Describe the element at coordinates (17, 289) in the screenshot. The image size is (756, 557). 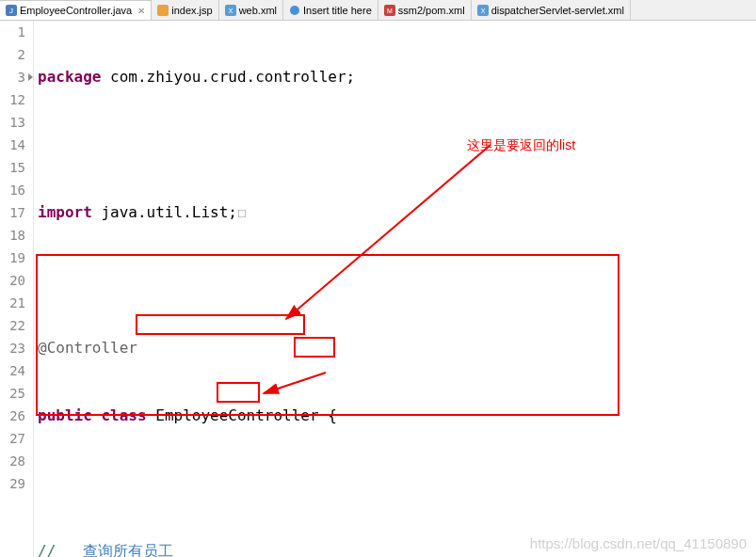
I see `line-gutter: 1 2 3 12 13 14 15 16 17 18 19 20 21 22 2…` at that location.